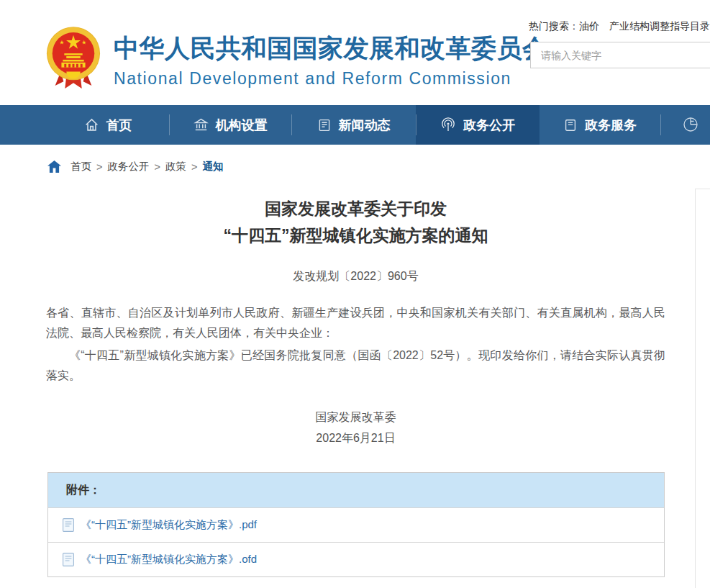 The height and width of the screenshot is (588, 710). What do you see at coordinates (355, 125) in the screenshot?
I see `main-nav: 首页 机构设置 新闻动态 政务公开 政务服务` at bounding box center [355, 125].